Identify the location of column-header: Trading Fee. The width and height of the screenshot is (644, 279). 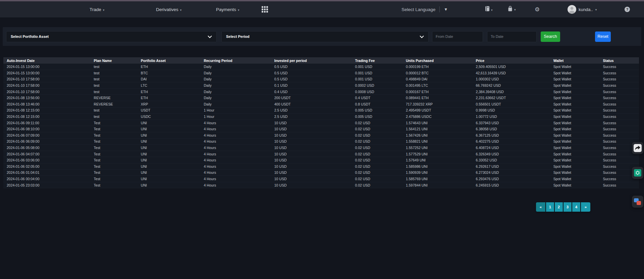
(377, 60).